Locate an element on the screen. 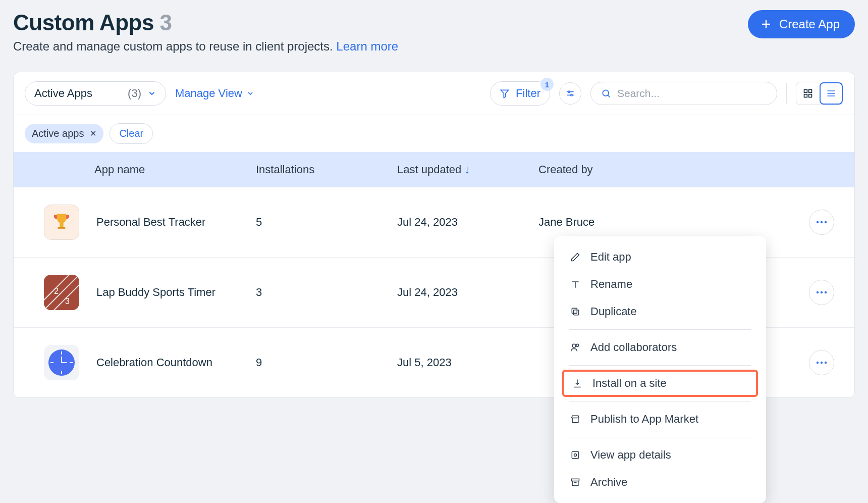  search-input-wrap is located at coordinates (684, 93).